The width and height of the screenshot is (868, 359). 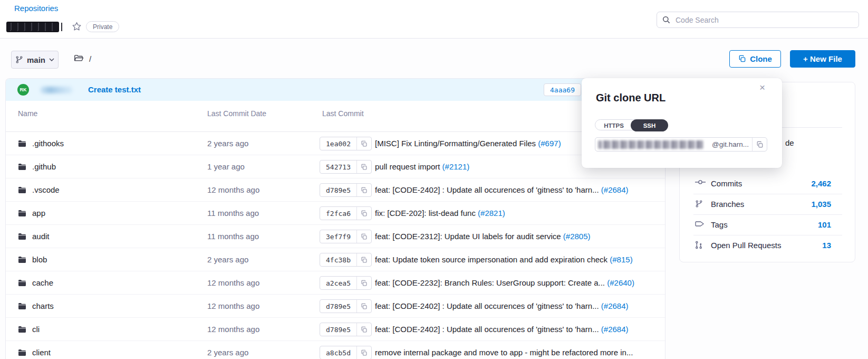 What do you see at coordinates (335, 167) in the screenshot?
I see `table-row: .github 1 year ago 542713 pull request i…` at bounding box center [335, 167].